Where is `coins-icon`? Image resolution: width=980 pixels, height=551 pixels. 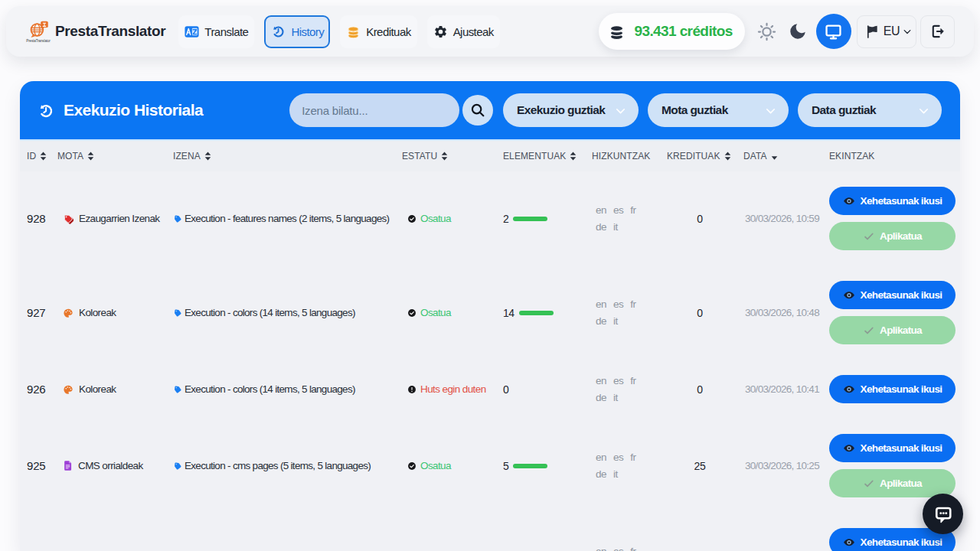 coins-icon is located at coordinates (354, 32).